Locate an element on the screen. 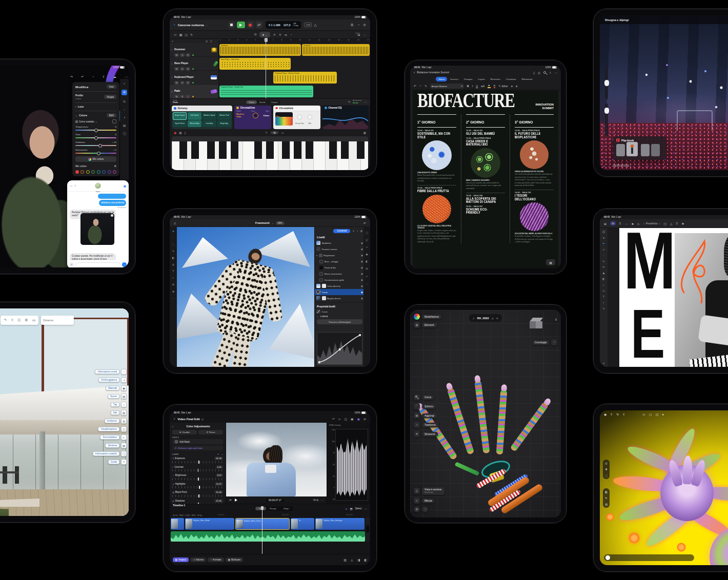 This screenshot has height=580, width=728. record-enable-button: R is located at coordinates (188, 55).